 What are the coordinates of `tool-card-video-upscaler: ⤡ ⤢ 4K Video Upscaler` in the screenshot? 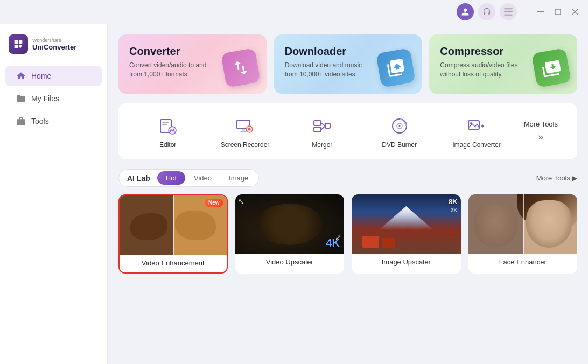 It's located at (290, 234).